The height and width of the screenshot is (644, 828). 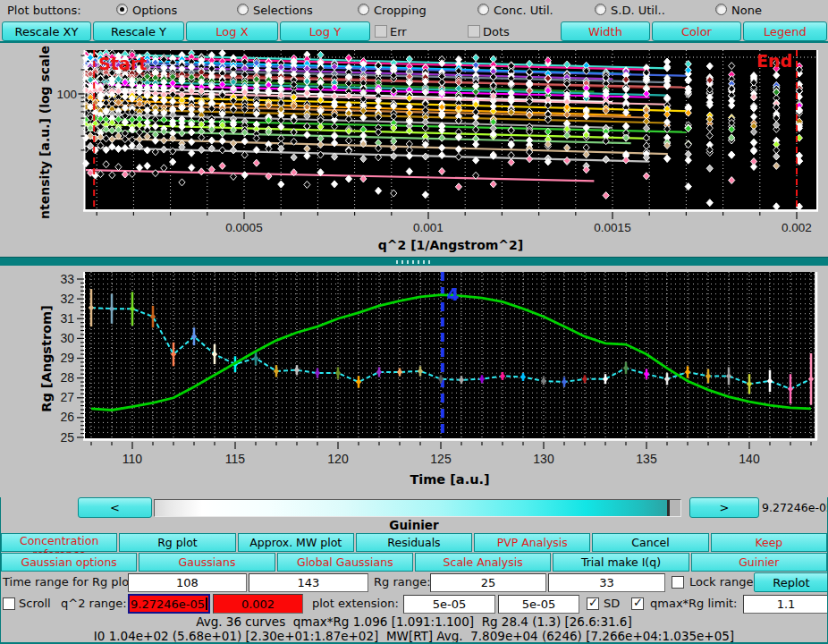 What do you see at coordinates (532, 542) in the screenshot?
I see `pvp-analysis-button: PVP Analysis` at bounding box center [532, 542].